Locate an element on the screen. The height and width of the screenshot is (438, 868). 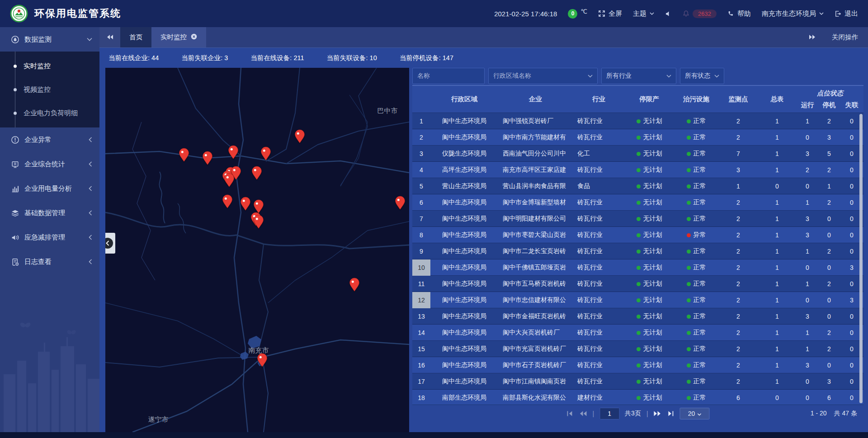
notifications: 2632 is located at coordinates (700, 14).